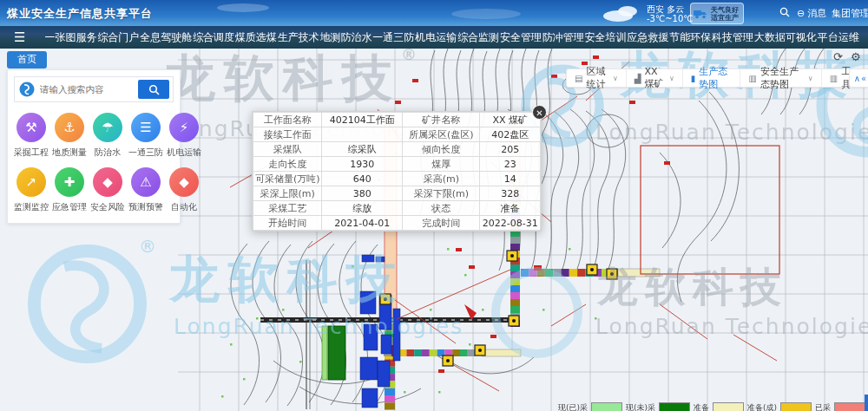 The height and width of the screenshot is (411, 868). What do you see at coordinates (847, 57) in the screenshot?
I see `map-corner-controls: ⟳ ⚙` at bounding box center [847, 57].